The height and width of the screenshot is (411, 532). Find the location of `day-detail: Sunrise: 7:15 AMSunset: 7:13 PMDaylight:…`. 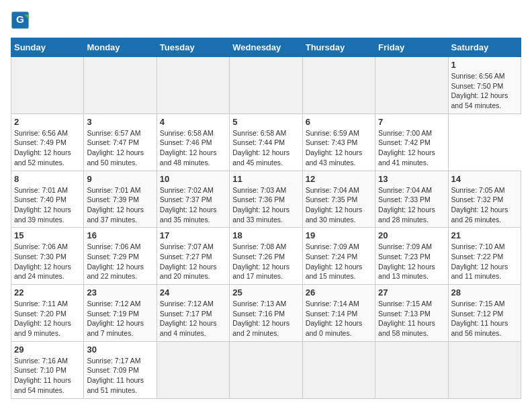

day-detail: Sunrise: 7:15 AMSunset: 7:13 PMDaylight:… is located at coordinates (411, 318).